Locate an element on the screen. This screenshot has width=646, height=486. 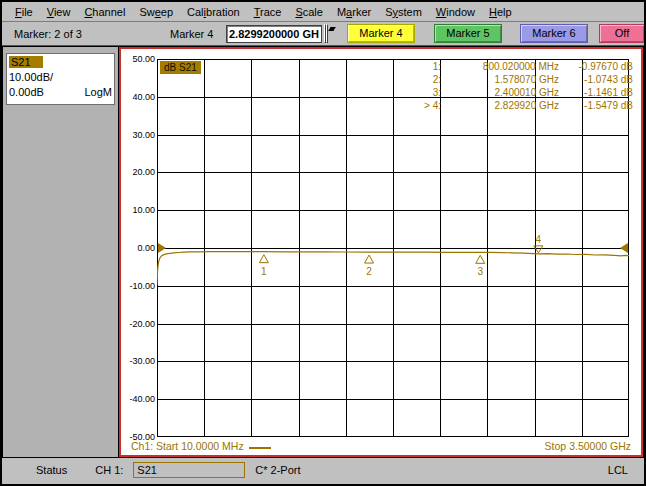
status-bar: Status CH 1: S21 C* 2-Port LCL is located at coordinates (323, 470).